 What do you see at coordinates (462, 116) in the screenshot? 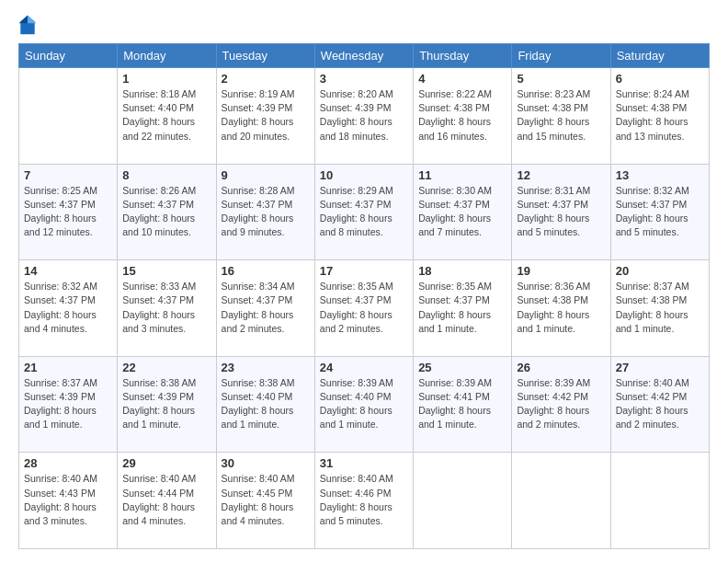
I see `day-info: Sunrise: 8:22 AMSunset: 4:38 PMDaylight:…` at bounding box center [462, 116].